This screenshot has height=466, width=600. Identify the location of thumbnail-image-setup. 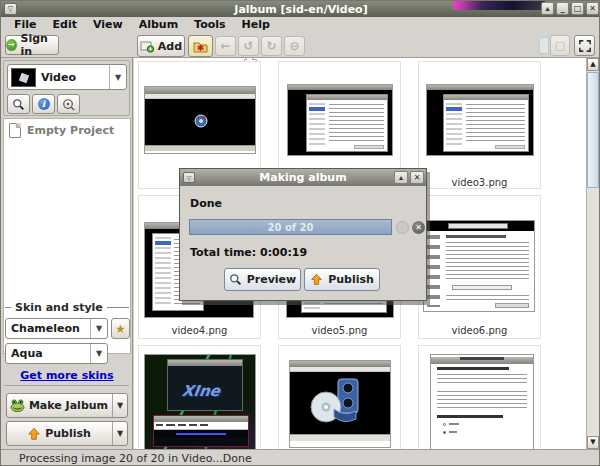
(479, 266).